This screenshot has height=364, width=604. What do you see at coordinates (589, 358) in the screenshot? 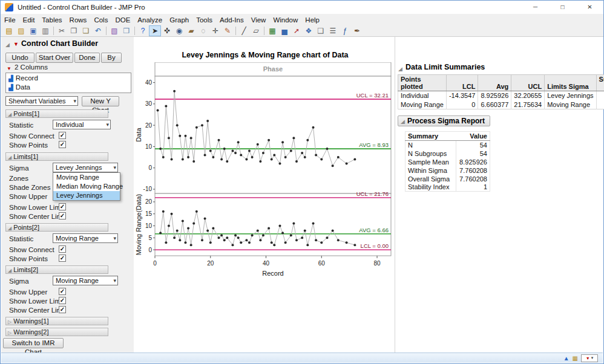
I see `bottom-red-triangle-menu: ▼ ▾` at bounding box center [589, 358].